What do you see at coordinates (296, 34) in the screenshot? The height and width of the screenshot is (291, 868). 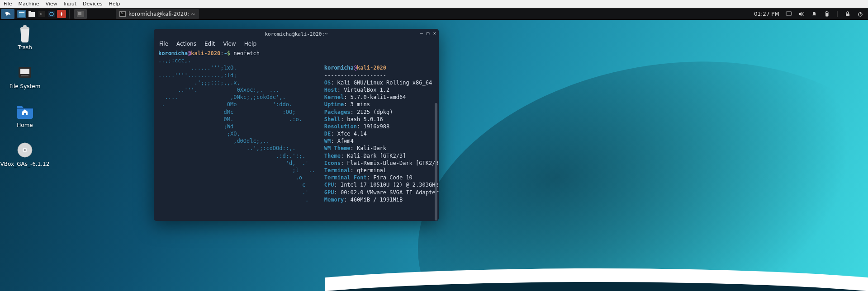 I see `terminal-titlebar: koromicha@kali-2020:~ — ▢ ✕` at bounding box center [296, 34].